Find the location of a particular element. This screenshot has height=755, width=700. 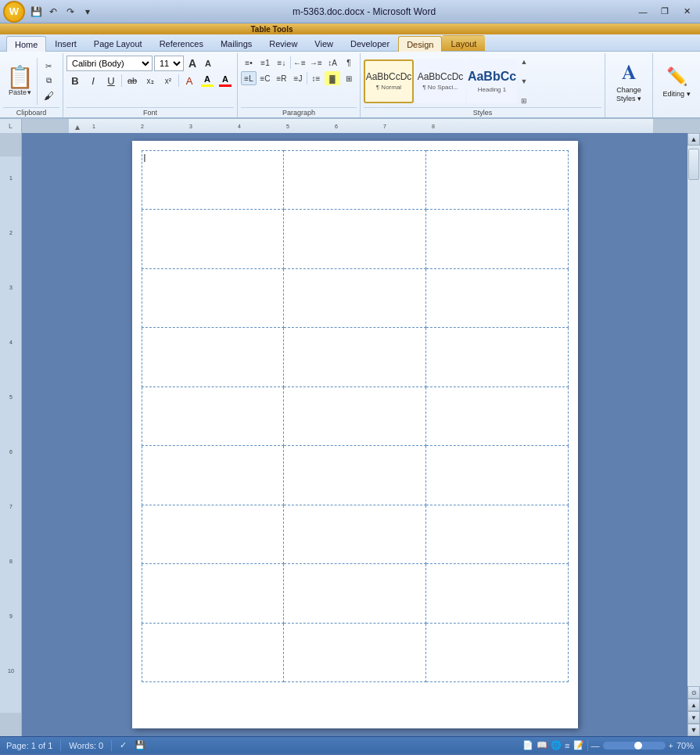

styles-scroll-down: ▼ is located at coordinates (524, 81).